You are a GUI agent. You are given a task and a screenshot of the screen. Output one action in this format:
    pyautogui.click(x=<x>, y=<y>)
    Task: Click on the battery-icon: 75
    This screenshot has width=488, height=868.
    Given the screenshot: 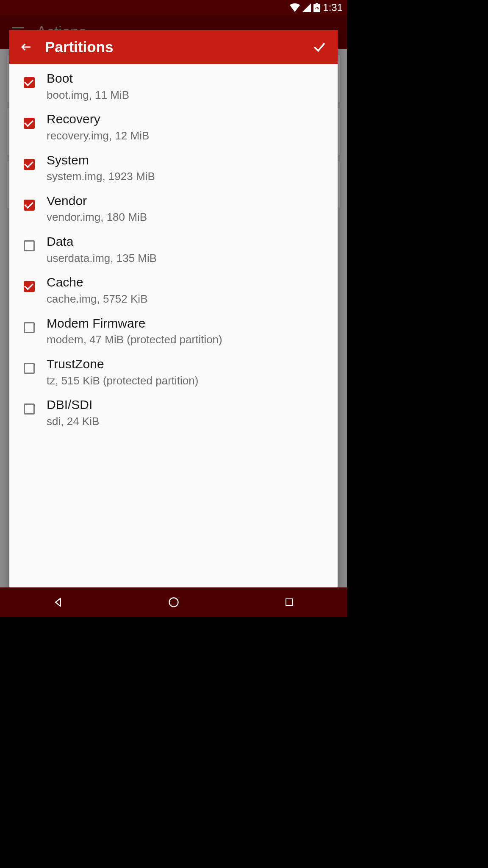 What is the action you would take?
    pyautogui.click(x=317, y=8)
    